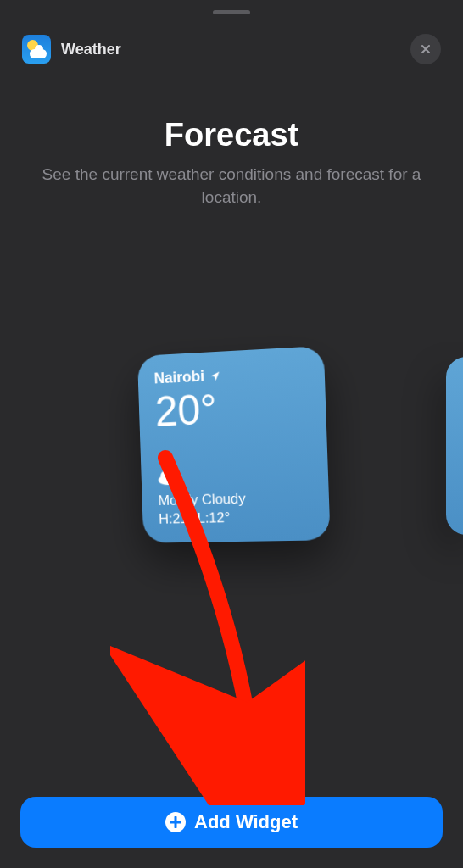  I want to click on next-widget-peek, so click(455, 446).